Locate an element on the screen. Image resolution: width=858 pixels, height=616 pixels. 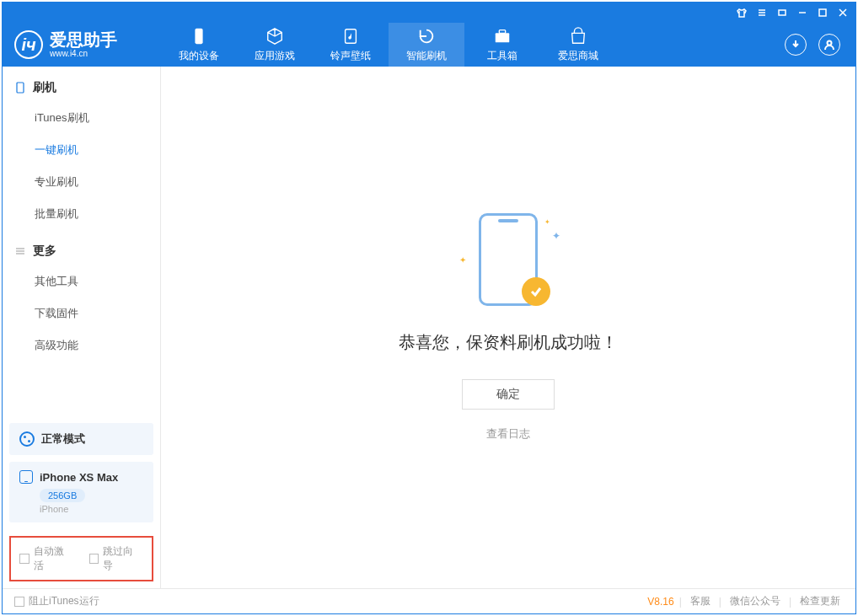
checkbox-label: 阻止iTunes运行 is located at coordinates (64, 602).